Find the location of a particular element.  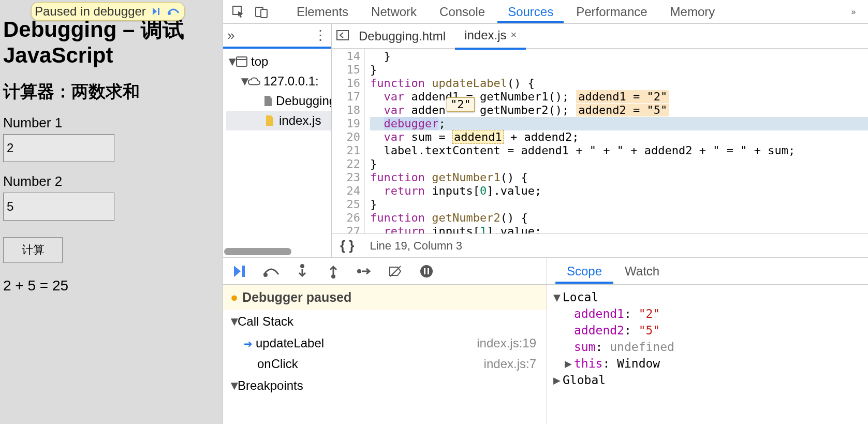

step-button is located at coordinates (364, 271).